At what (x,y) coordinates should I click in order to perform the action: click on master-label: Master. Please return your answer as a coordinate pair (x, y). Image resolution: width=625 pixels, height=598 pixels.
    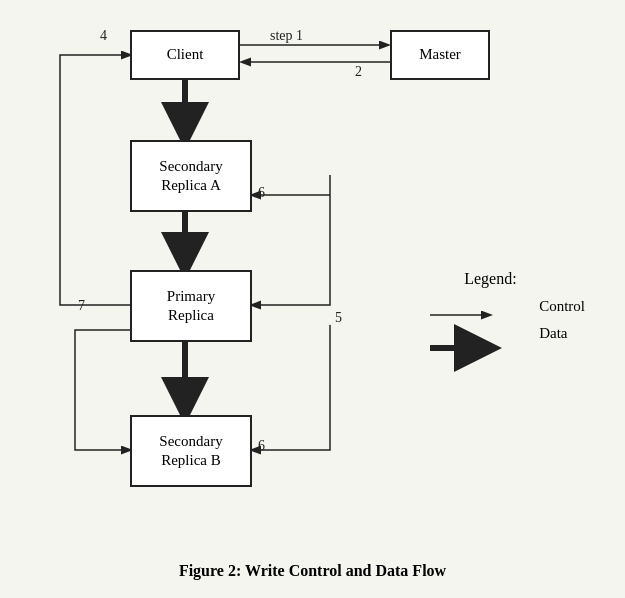
    Looking at the image, I should click on (440, 55).